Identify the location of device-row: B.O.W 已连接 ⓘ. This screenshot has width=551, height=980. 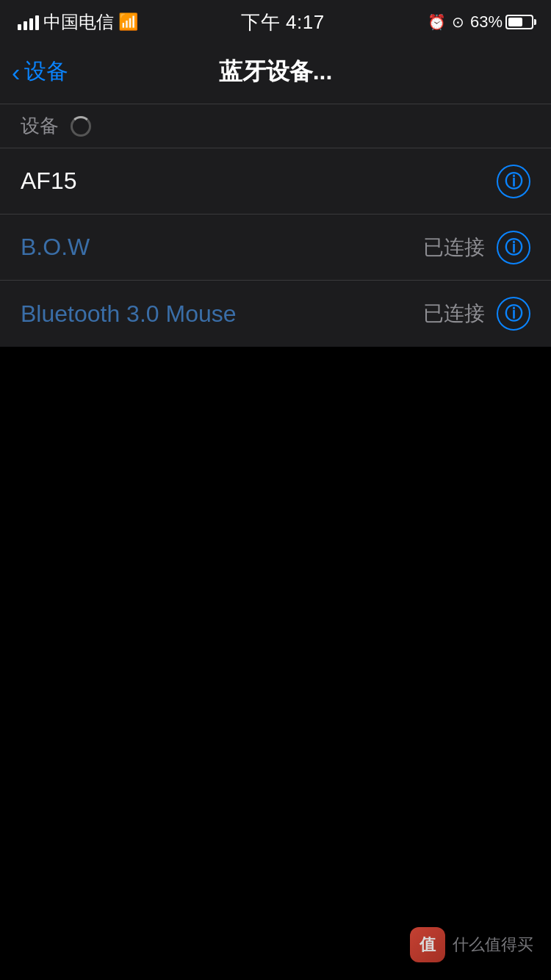
(276, 248).